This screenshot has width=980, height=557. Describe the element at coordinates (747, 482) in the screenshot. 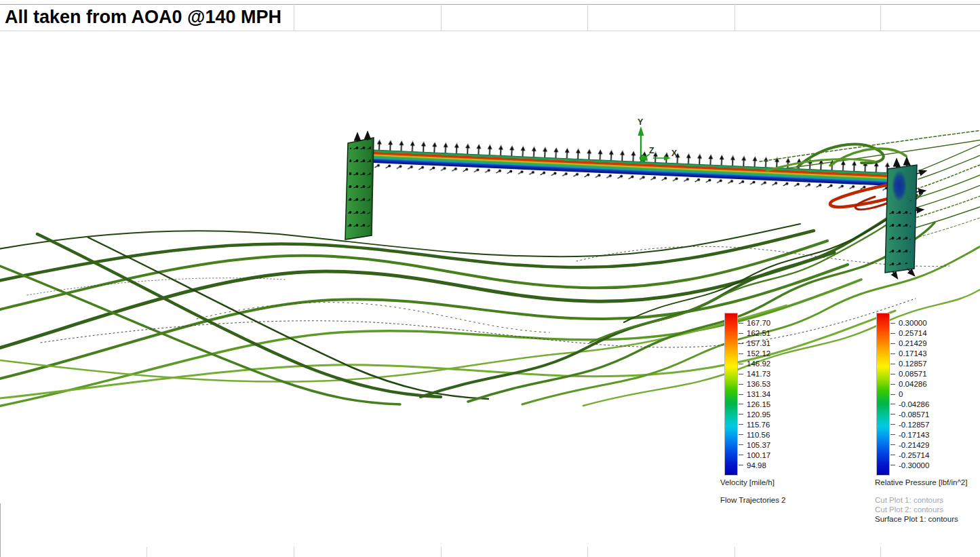

I see `velocity-legend-title: Velocity [mile/h]` at that location.